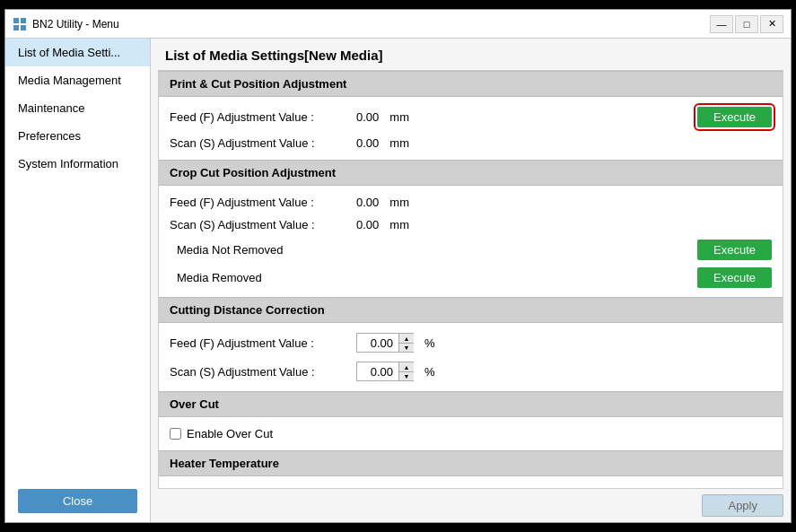 Image resolution: width=796 pixels, height=532 pixels. What do you see at coordinates (259, 249) in the screenshot?
I see `crop-cut-not-removed-label: Media Not Removed` at bounding box center [259, 249].